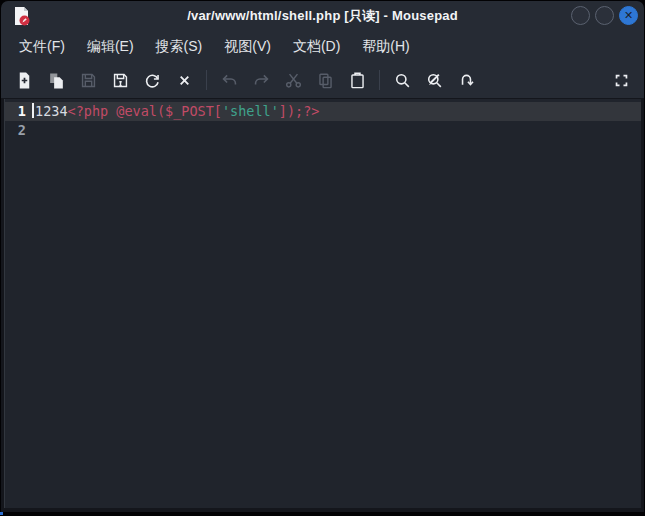 The image size is (645, 516). I want to click on toolbar, so click(322, 80).